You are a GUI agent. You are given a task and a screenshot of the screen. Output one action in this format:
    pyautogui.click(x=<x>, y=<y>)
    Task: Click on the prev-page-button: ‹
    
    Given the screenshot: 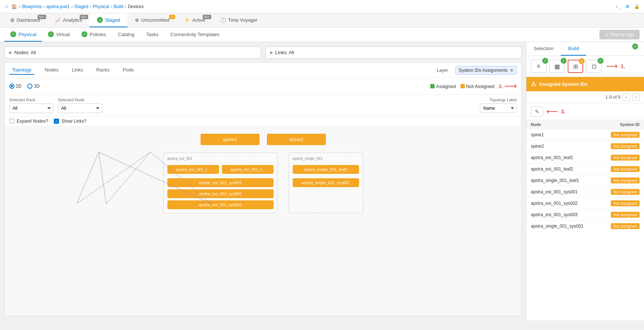 What is the action you would take?
    pyautogui.click(x=626, y=97)
    